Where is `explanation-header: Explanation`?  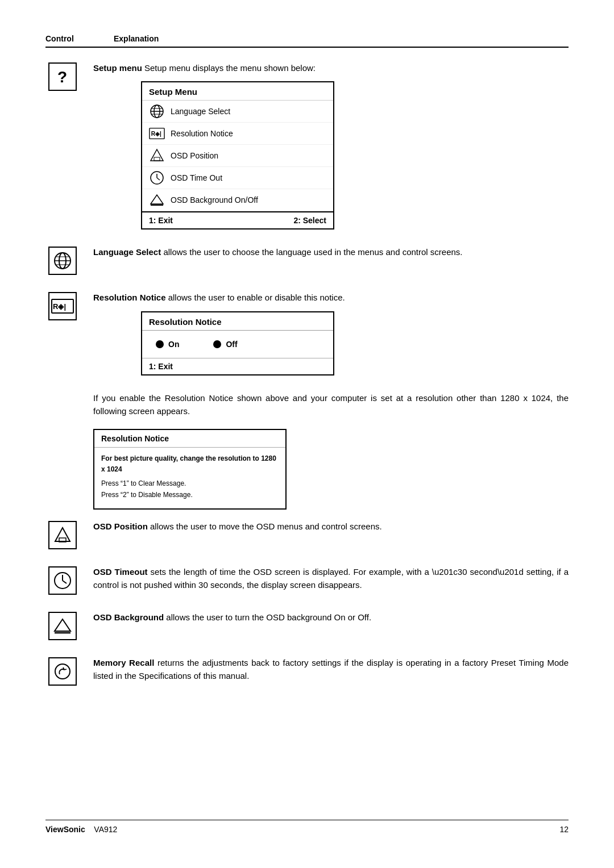
explanation-header: Explanation is located at coordinates (136, 39).